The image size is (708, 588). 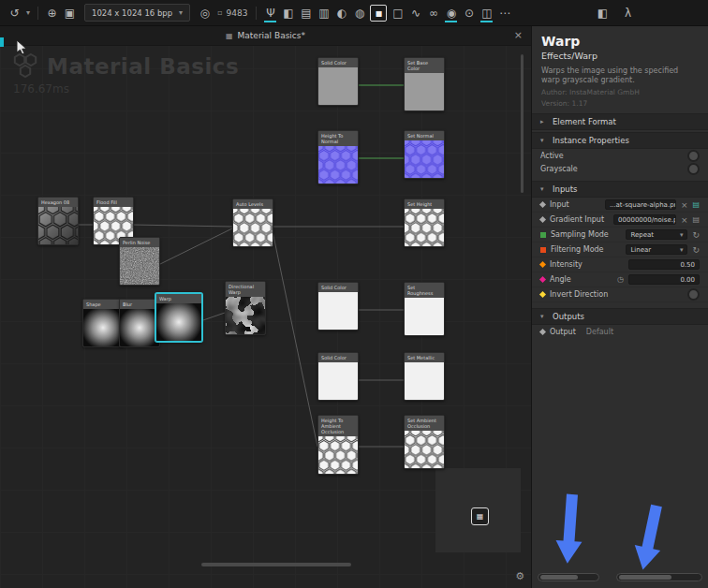 What do you see at coordinates (305, 13) in the screenshot?
I see `image-icon: ▤` at bounding box center [305, 13].